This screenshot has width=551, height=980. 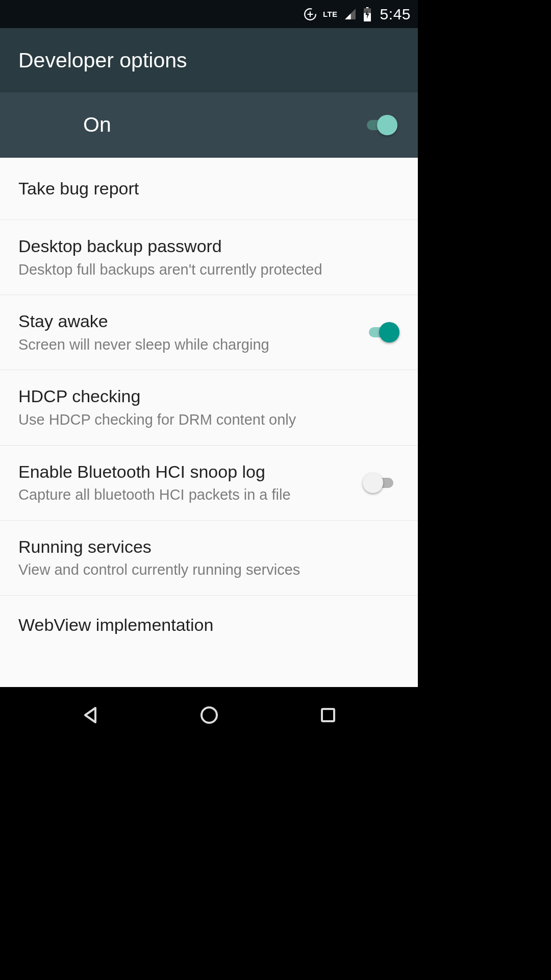 I want to click on setting-subtitle: Capture all bluetooth HCI packets in a f…, so click(x=186, y=495).